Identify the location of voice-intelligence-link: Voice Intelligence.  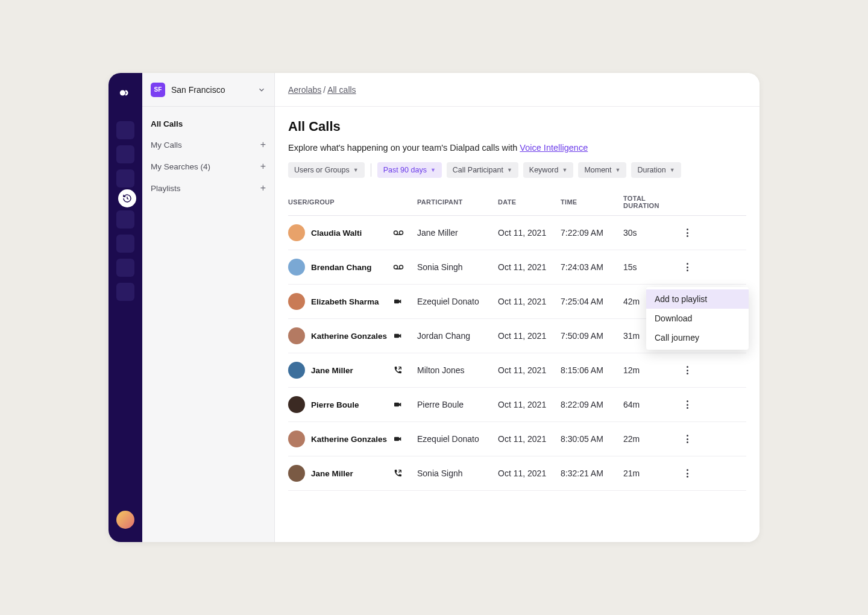
(553, 148).